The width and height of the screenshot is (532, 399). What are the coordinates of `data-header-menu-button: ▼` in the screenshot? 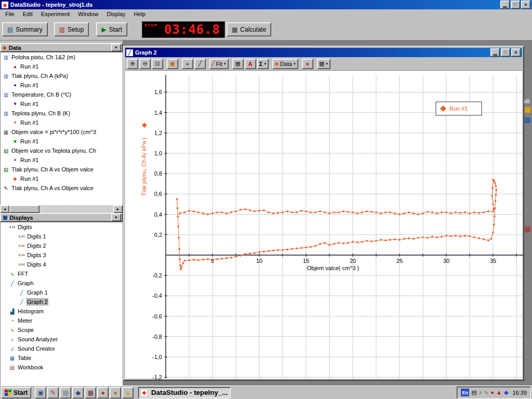 It's located at (116, 48).